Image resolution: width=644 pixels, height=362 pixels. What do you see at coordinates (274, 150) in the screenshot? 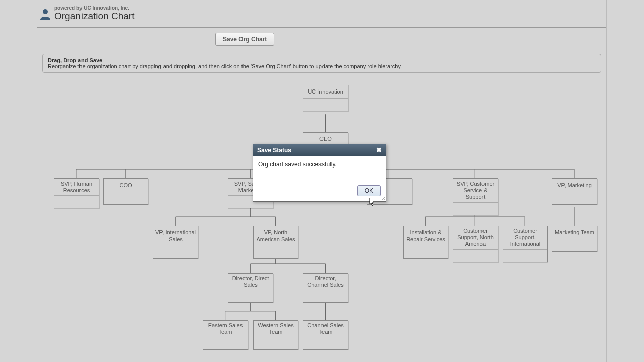
I see `dialog-title: Save Status` at bounding box center [274, 150].